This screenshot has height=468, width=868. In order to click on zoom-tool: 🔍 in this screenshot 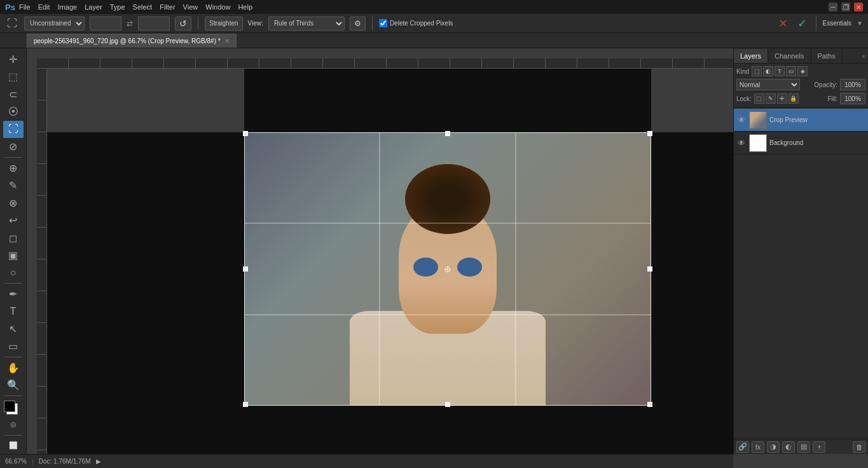, I will do `click(13, 385)`.